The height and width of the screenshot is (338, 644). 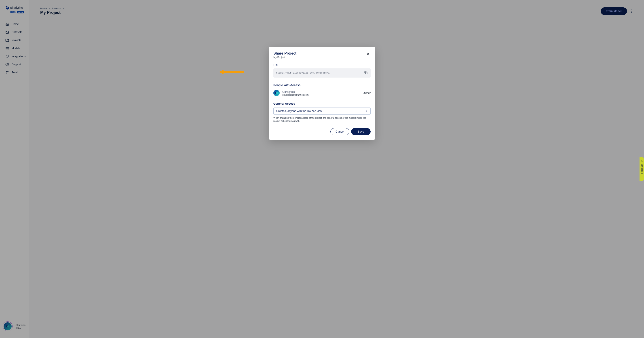 I want to click on general-heading: General Access, so click(x=322, y=104).